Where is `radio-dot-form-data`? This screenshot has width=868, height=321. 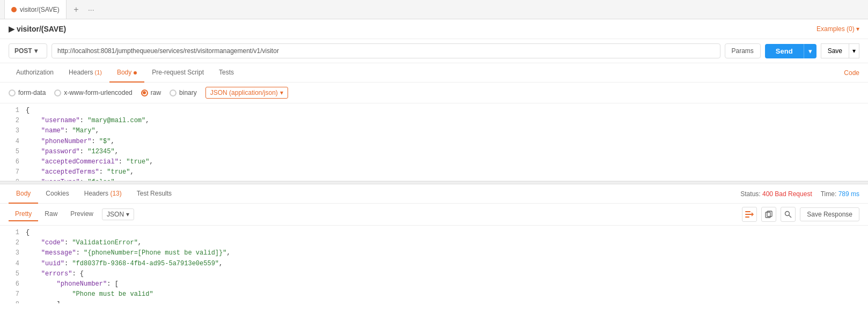
radio-dot-form-data is located at coordinates (12, 93).